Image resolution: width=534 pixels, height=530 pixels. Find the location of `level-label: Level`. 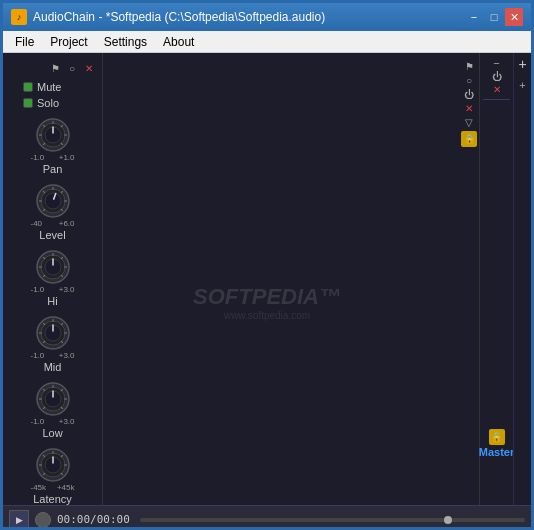

level-label: Level is located at coordinates (52, 235).